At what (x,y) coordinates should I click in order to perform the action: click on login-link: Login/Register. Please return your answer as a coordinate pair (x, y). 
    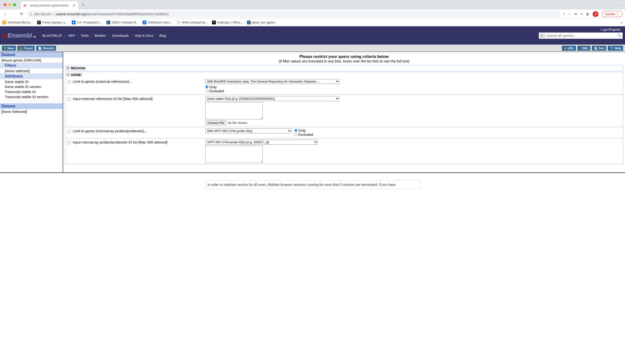
    Looking at the image, I should click on (611, 30).